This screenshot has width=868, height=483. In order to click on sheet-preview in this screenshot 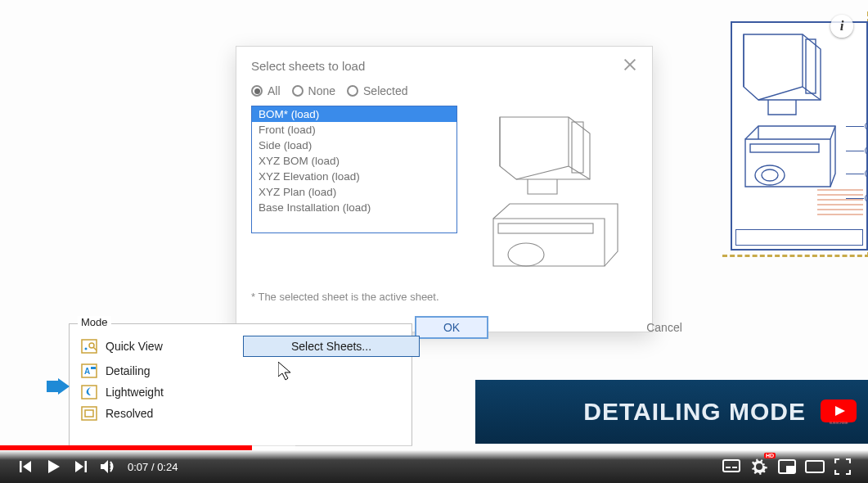, I will do `click(554, 190)`.